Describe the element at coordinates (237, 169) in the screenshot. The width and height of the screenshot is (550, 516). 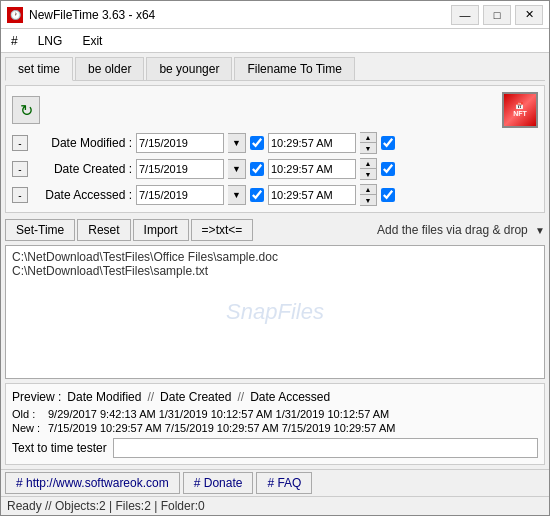
I see `created-date-picker: ▼` at that location.